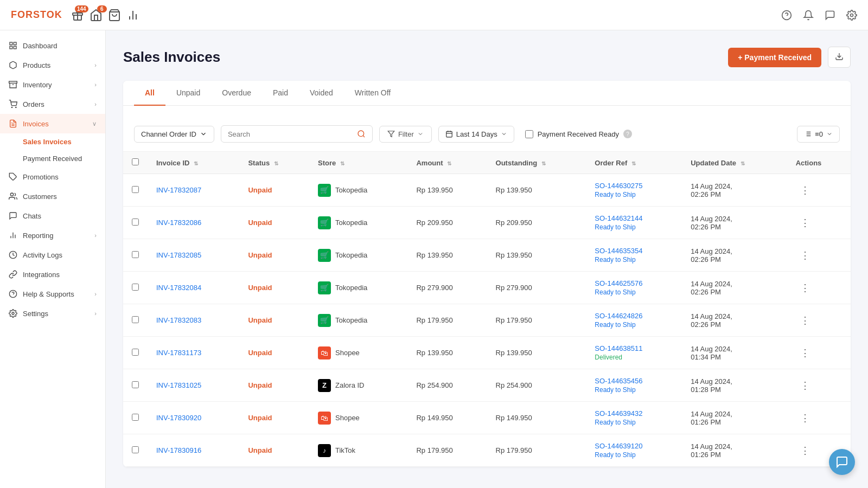 Image resolution: width=868 pixels, height=488 pixels. I want to click on sidebar-item-customers: Customers, so click(53, 196).